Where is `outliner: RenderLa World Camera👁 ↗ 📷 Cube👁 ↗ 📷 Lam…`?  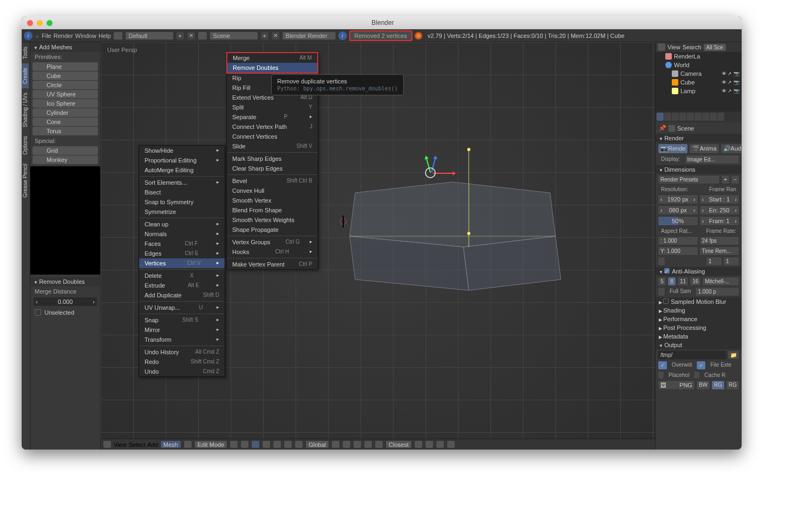
outliner: RenderLa World Camera👁 ↗ 📷 Cube👁 ↗ 📷 Lam… is located at coordinates (698, 82).